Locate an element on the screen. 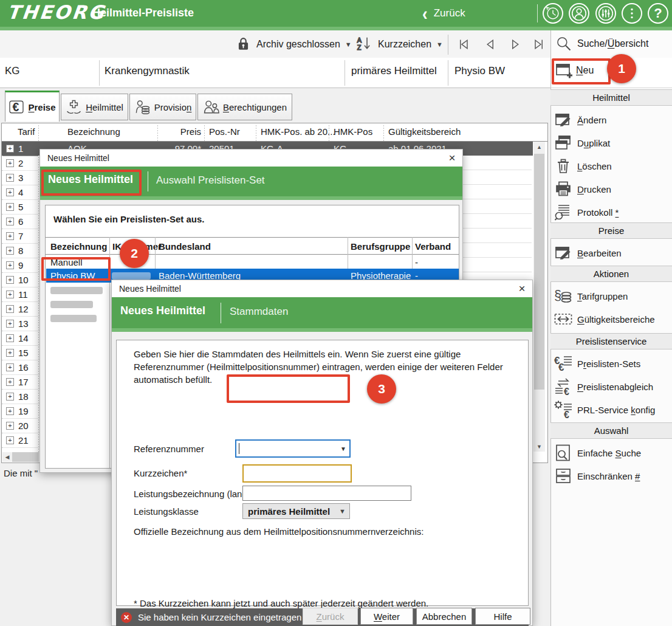 Image resolution: width=672 pixels, height=626 pixels. tree-row: + 21 is located at coordinates (20, 441).